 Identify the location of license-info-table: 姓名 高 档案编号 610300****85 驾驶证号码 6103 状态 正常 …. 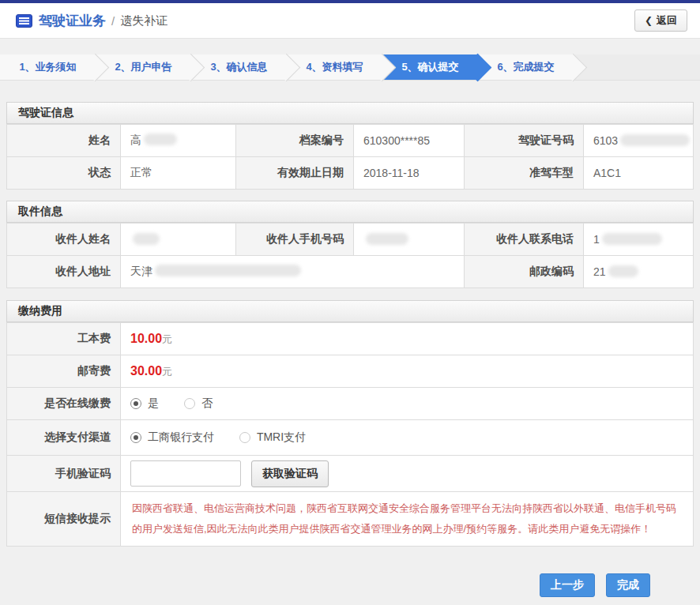
(350, 156).